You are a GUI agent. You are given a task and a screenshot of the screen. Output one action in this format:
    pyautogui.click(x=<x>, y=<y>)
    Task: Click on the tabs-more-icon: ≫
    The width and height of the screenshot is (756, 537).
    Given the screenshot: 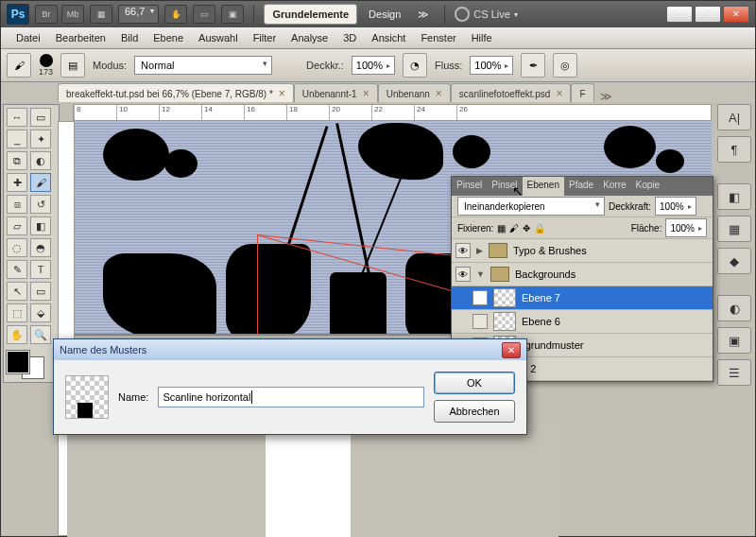 What is the action you would take?
    pyautogui.click(x=607, y=96)
    